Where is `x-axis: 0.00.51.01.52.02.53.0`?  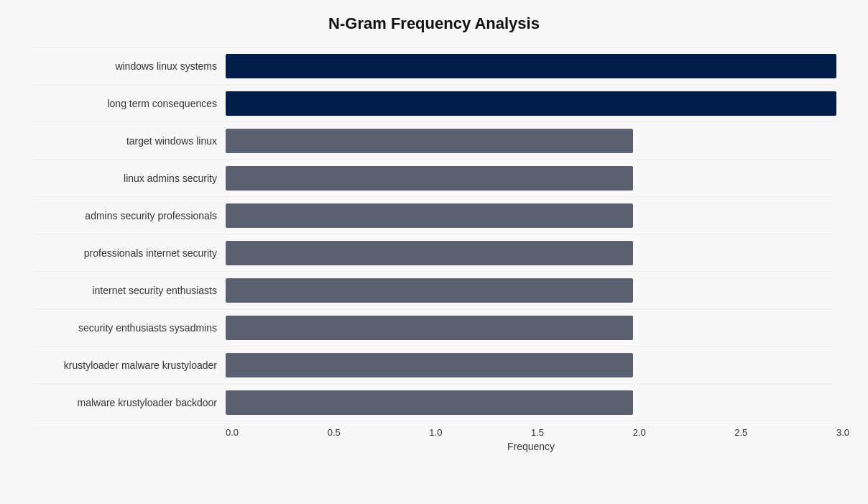
x-axis: 0.00.51.01.52.02.53.0 is located at coordinates (531, 430).